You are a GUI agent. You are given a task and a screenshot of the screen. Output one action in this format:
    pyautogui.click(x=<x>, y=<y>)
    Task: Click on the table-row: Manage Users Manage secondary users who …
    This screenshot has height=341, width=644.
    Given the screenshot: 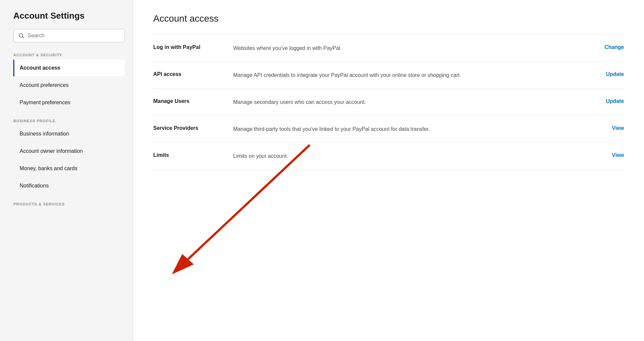 What is the action you would take?
    pyautogui.click(x=388, y=103)
    